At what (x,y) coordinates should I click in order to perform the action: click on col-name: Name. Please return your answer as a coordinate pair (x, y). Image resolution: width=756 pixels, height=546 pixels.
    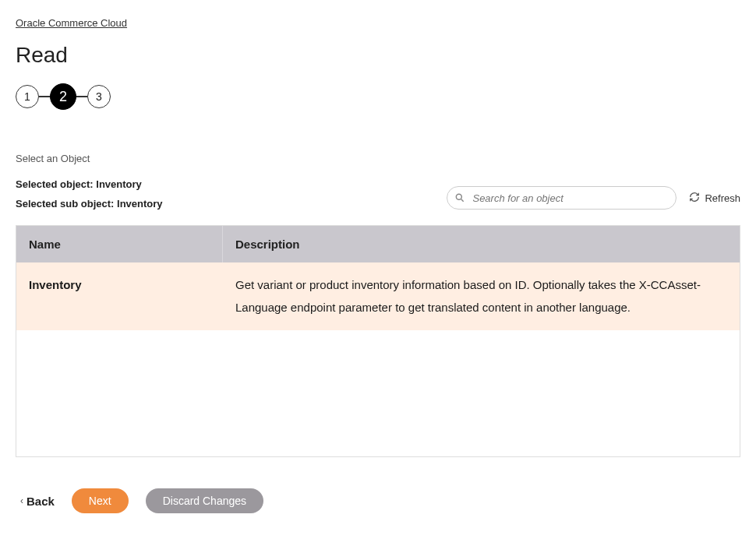
    Looking at the image, I should click on (119, 245).